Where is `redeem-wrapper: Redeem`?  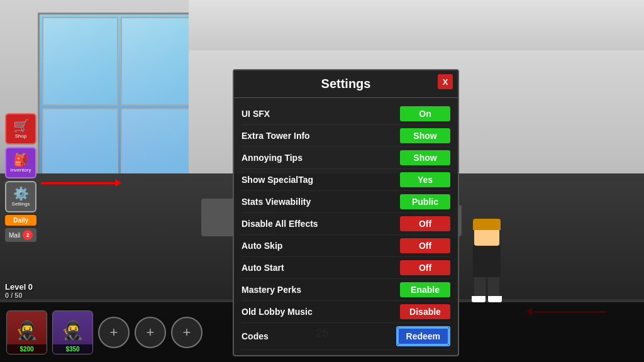 redeem-wrapper: Redeem is located at coordinates (423, 336).